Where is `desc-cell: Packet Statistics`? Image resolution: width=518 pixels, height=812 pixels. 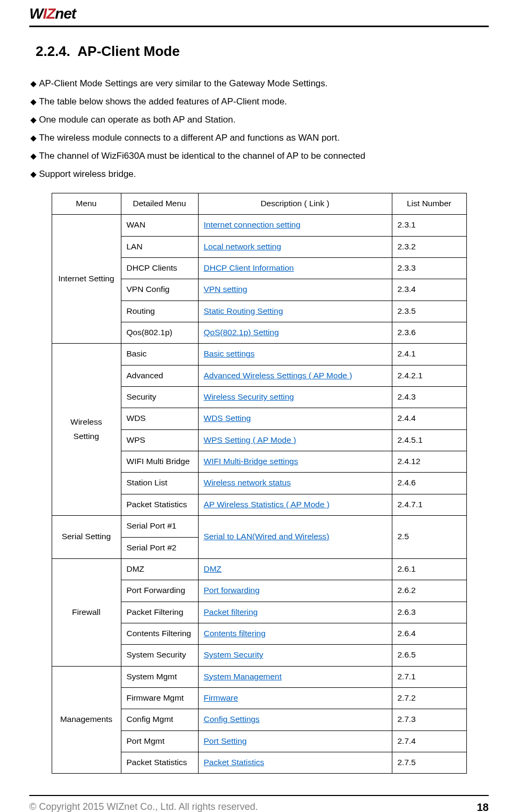 desc-cell: Packet Statistics is located at coordinates (295, 762).